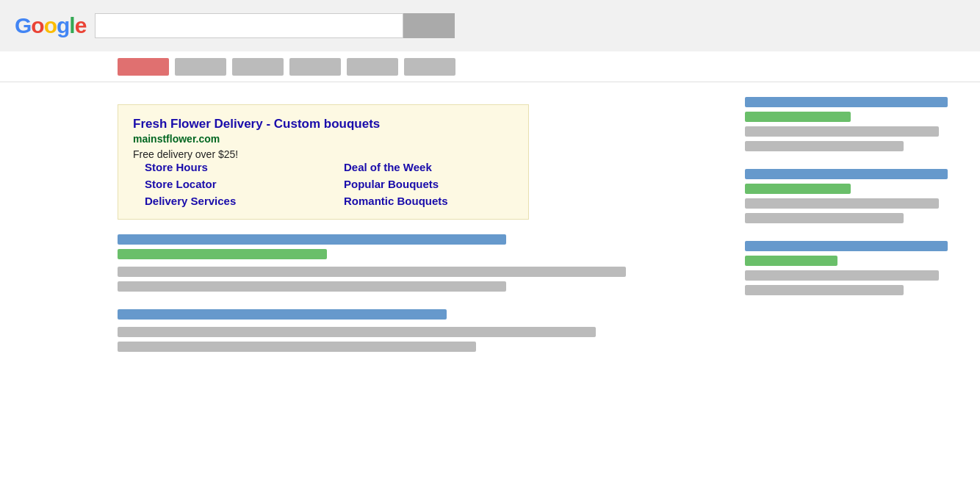 This screenshot has width=980, height=498. Describe the element at coordinates (846, 246) in the screenshot. I see `sidebar-3-title-bar` at that location.